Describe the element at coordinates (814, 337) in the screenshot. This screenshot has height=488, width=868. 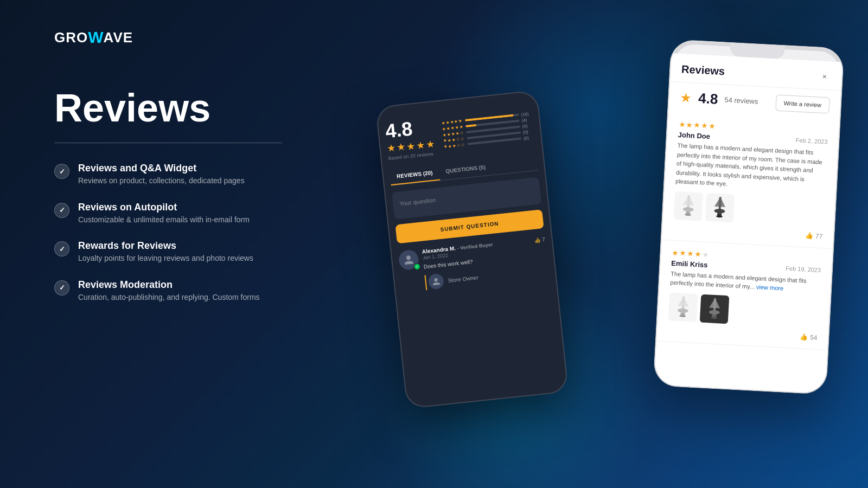
I see `like-count-2: 54` at that location.